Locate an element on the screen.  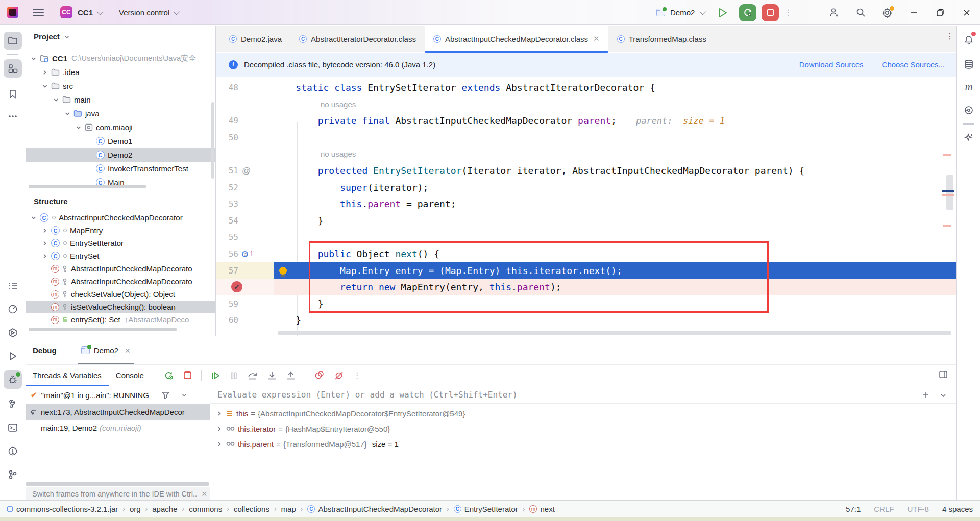
encoding: UTF-8 is located at coordinates (918, 509).